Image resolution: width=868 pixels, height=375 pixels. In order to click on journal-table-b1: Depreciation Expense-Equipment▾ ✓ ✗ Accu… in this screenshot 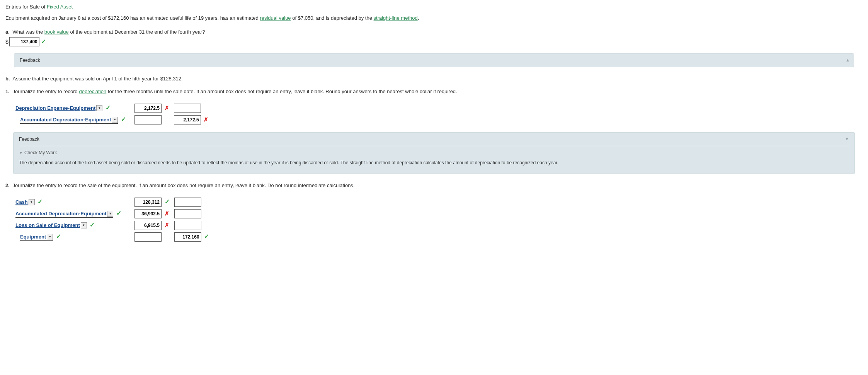, I will do `click(113, 114)`.